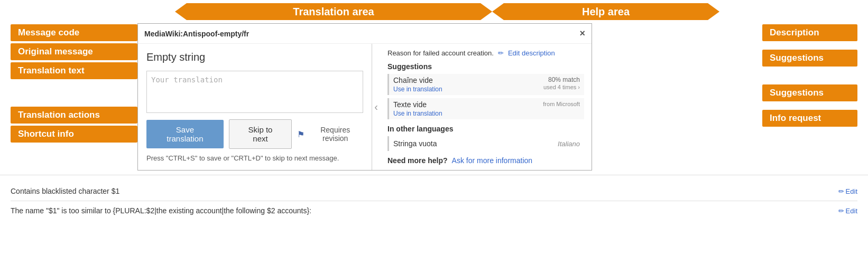 The width and height of the screenshot is (868, 274). I want to click on suggestion-meta-2: from Microsoft, so click(561, 104).